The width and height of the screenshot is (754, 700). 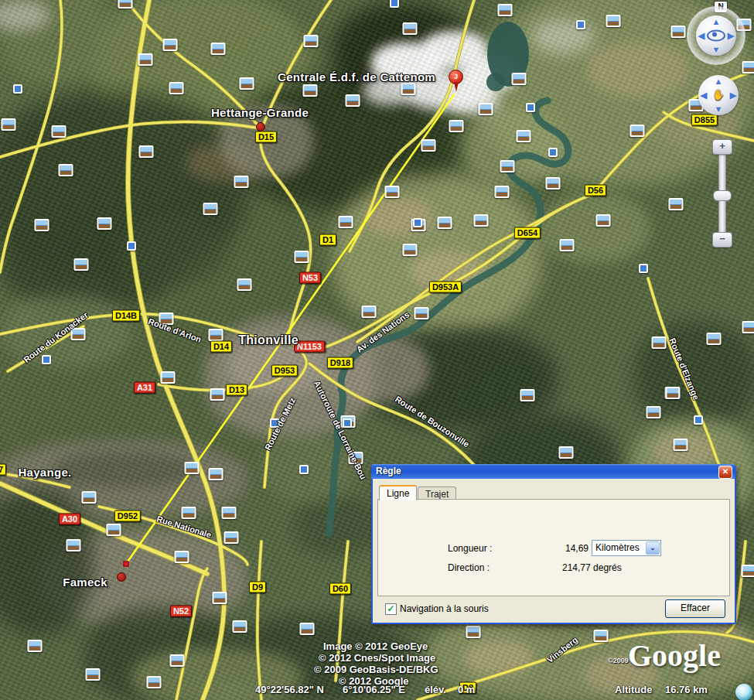 What do you see at coordinates (719, 109) in the screenshot?
I see `move-down-arrow: ▼` at bounding box center [719, 109].